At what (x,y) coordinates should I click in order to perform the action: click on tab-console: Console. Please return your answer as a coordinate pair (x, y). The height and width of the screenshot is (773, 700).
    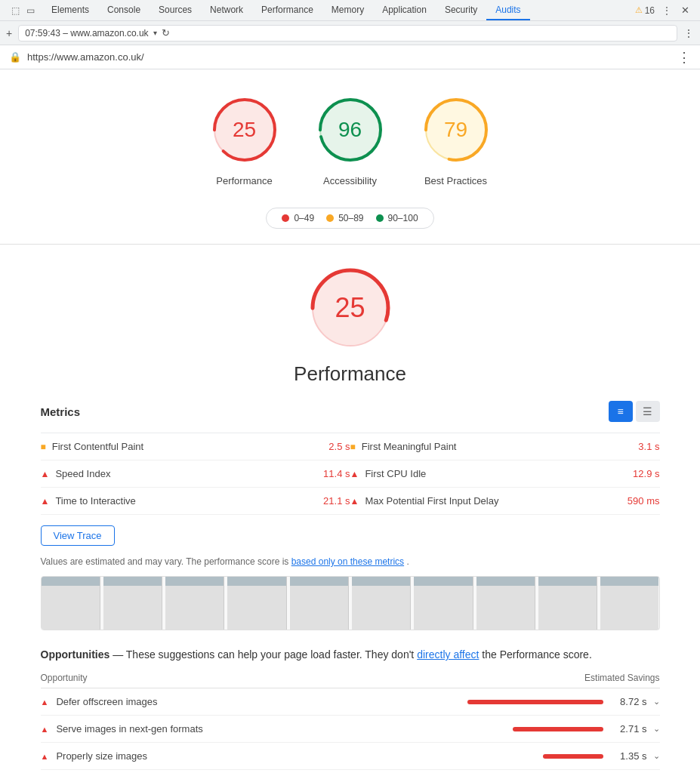
    Looking at the image, I should click on (124, 11).